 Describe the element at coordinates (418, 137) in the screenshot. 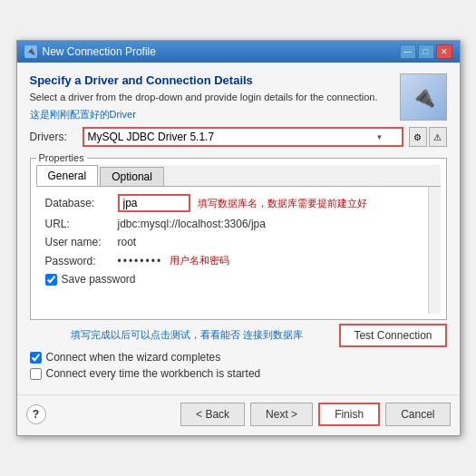

I see `driver-edit-button: ⚙` at that location.